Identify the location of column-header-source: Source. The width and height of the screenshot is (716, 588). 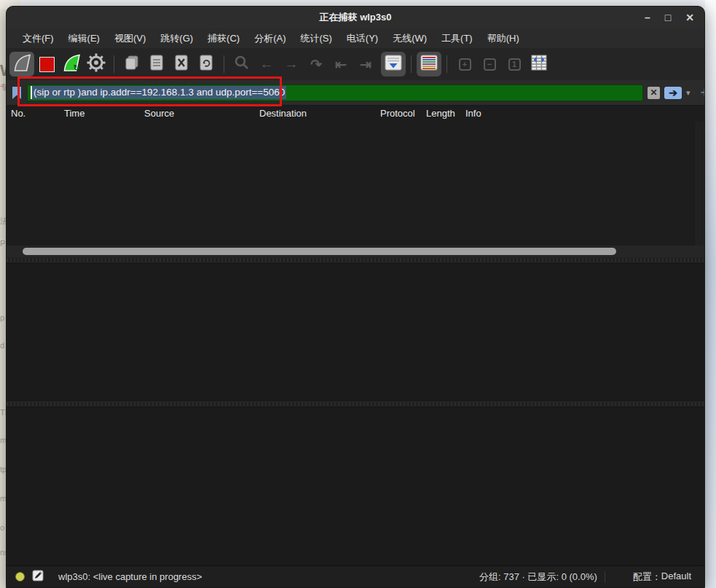
(159, 114).